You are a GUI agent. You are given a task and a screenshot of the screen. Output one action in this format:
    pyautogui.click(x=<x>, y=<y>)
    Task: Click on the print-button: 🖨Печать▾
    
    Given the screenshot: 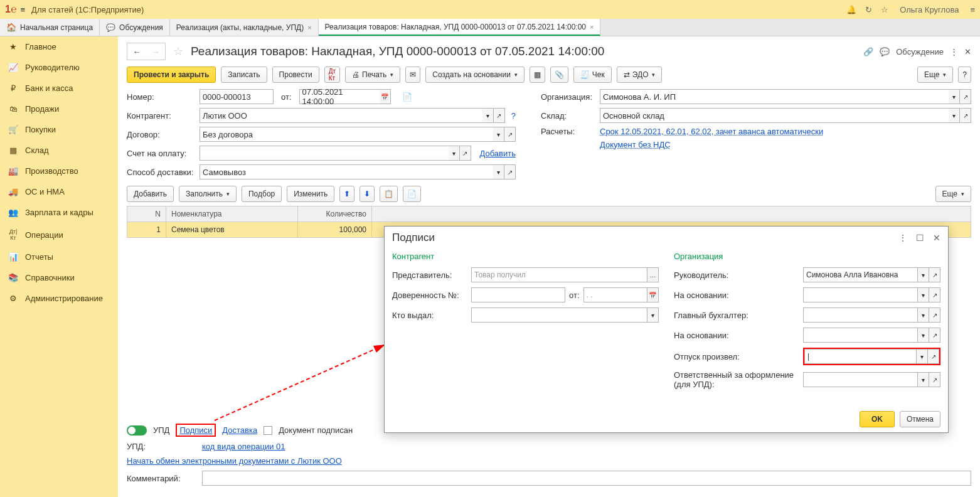 What is the action you would take?
    pyautogui.click(x=373, y=75)
    